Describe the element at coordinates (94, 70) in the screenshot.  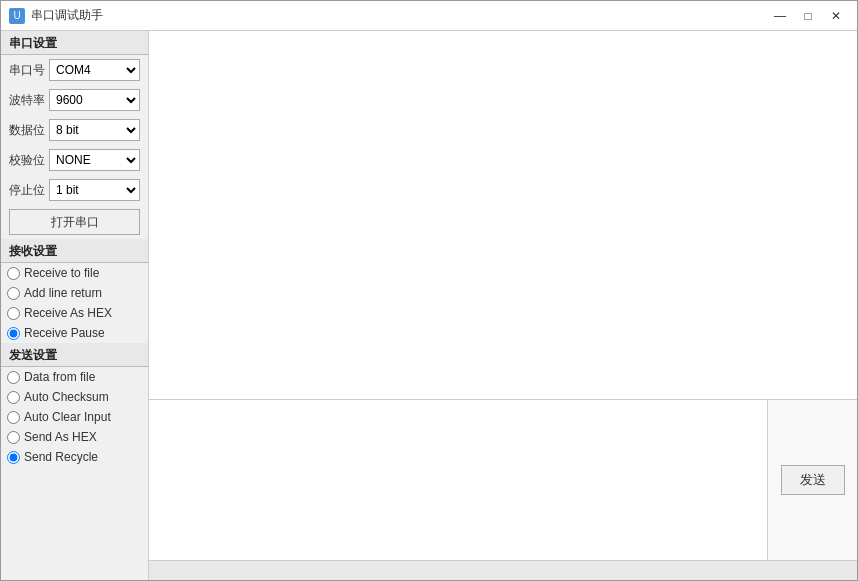
I see `port-select: COM4 COM1 COM2 COM3 COM5` at that location.